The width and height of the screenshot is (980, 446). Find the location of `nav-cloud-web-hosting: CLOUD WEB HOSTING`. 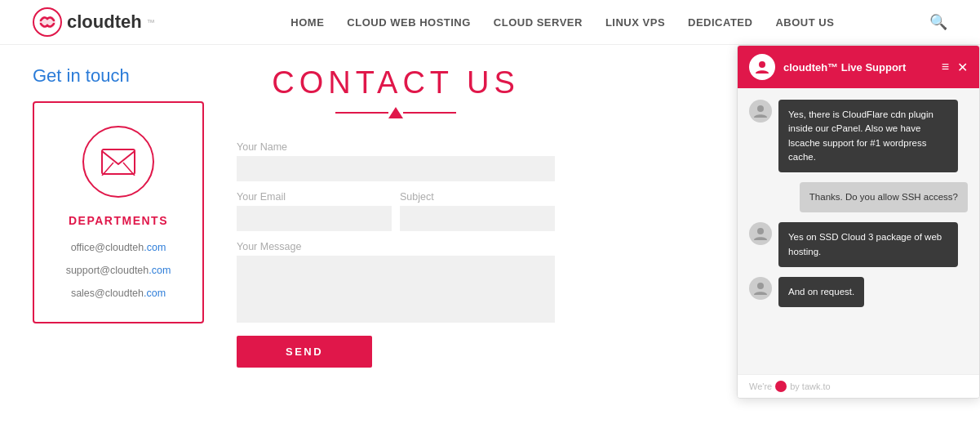

nav-cloud-web-hosting: CLOUD WEB HOSTING is located at coordinates (409, 23).